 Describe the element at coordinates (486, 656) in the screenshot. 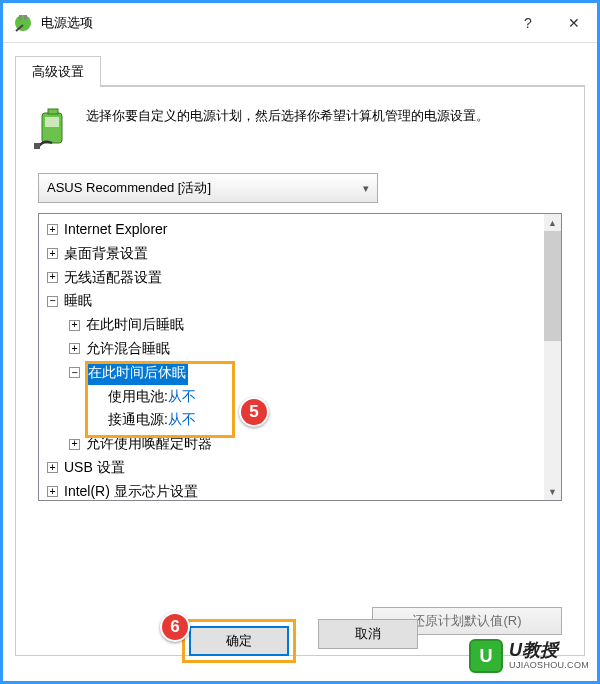

I see `watermark-icon: U` at that location.